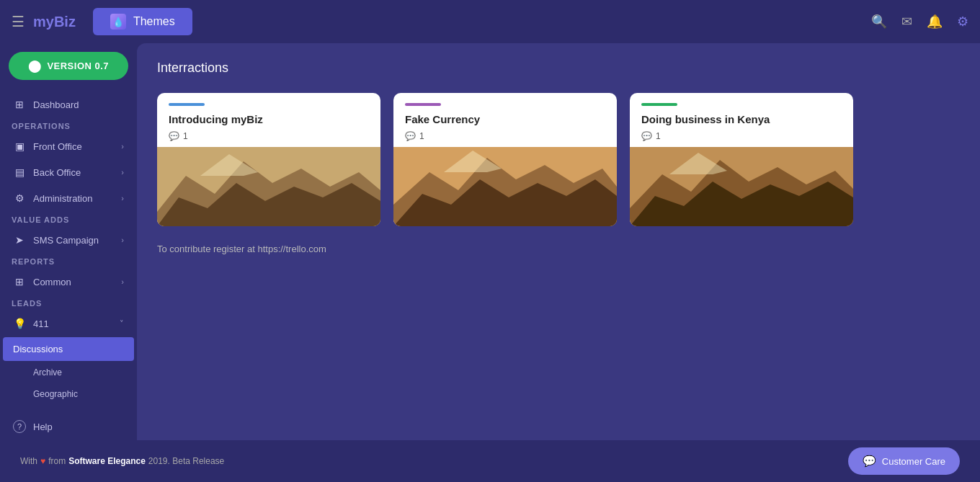 Image resolution: width=980 pixels, height=482 pixels. What do you see at coordinates (68, 219) in the screenshot?
I see `sidebar-section-value-adds: VALUE ADDS` at bounding box center [68, 219].